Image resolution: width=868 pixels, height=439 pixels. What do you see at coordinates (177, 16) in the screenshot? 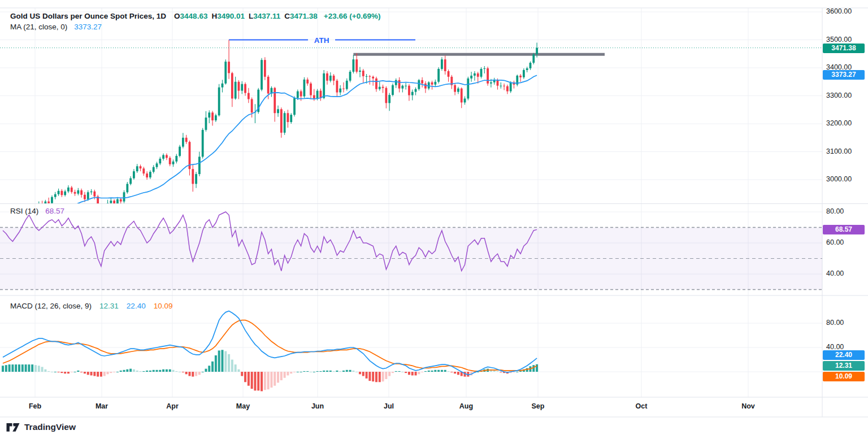
I see `ohlc-key: O` at bounding box center [177, 16].